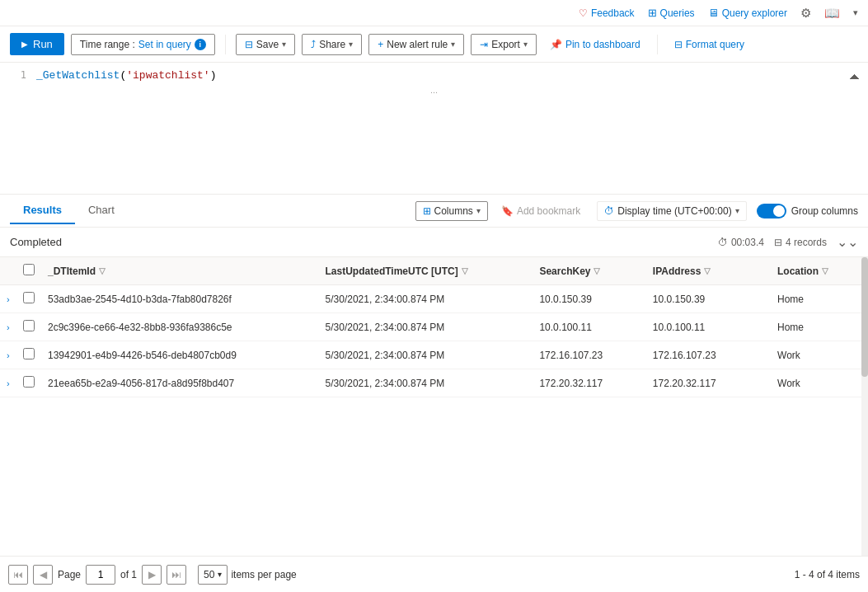 This screenshot has width=868, height=592. I want to click on group-columns-toggle-switch, so click(772, 211).